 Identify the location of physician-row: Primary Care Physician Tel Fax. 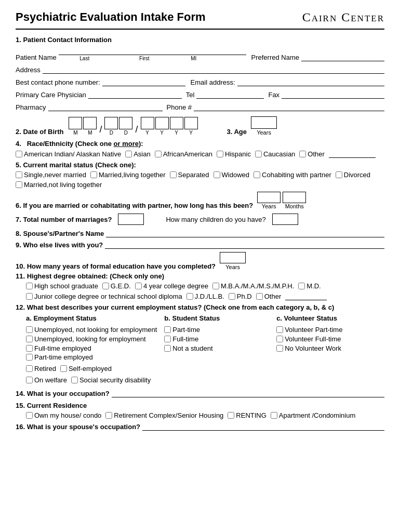
(200, 95).